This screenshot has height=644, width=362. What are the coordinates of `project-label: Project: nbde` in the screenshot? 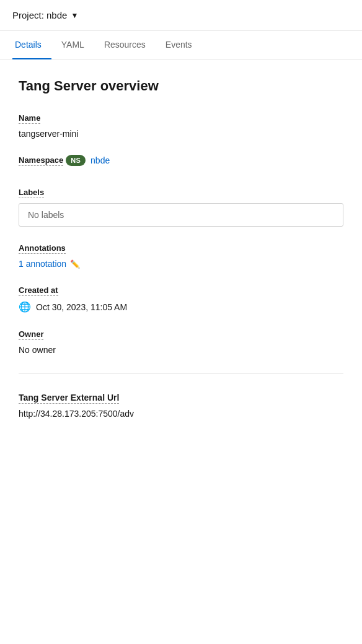 It's located at (40, 15).